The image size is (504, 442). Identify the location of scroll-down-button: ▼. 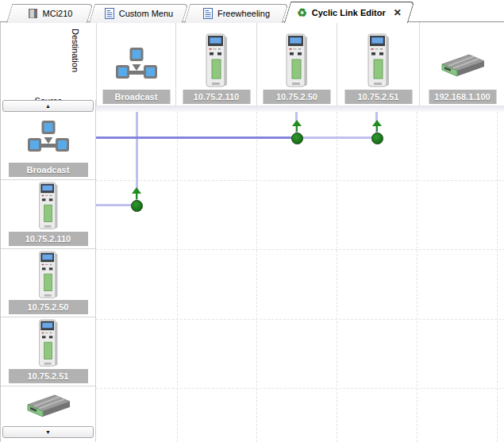
(48, 432).